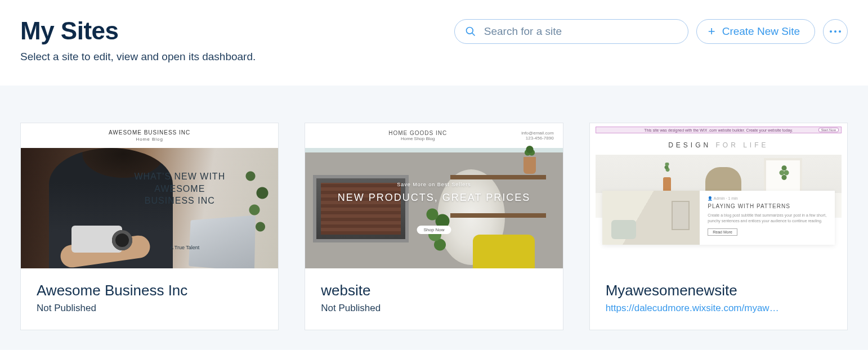  Describe the element at coordinates (829, 130) in the screenshot. I see `thumb-banner-button: Start Now` at that location.